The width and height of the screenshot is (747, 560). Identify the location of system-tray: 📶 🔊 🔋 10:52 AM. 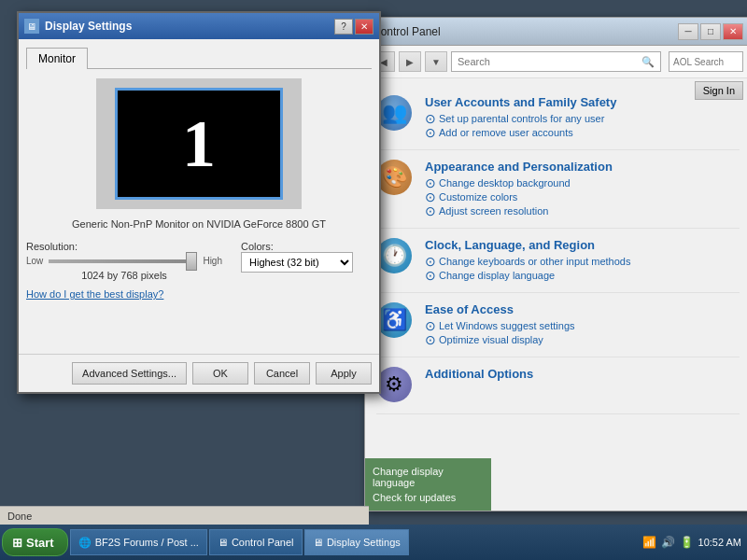
(692, 542).